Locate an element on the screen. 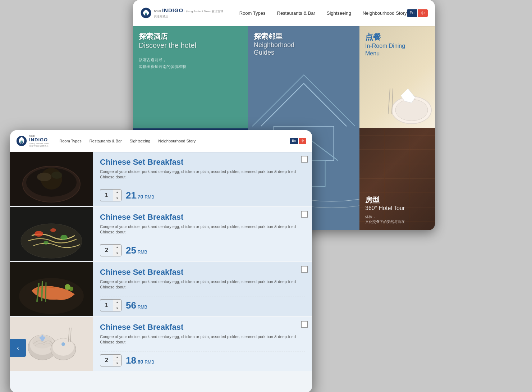 Image resolution: width=532 pixels, height=392 pixels. menu-item-1-desc: Congee of your choice- pork and century … is located at coordinates (202, 175).